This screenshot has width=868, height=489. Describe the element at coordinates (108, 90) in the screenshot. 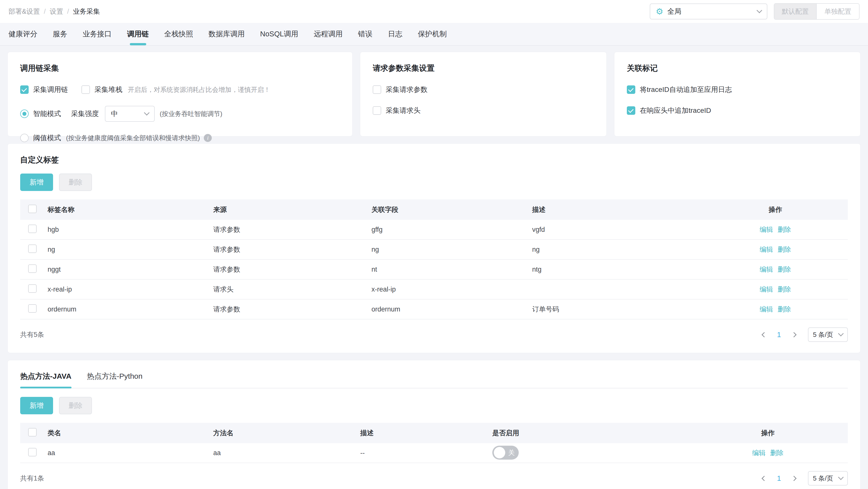

I see `collect-stack-label: 采集堆栈` at that location.